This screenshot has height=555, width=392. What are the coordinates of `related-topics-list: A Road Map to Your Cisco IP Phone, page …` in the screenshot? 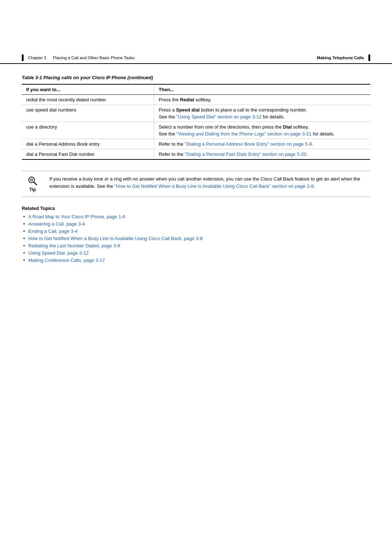 It's located at (196, 238).